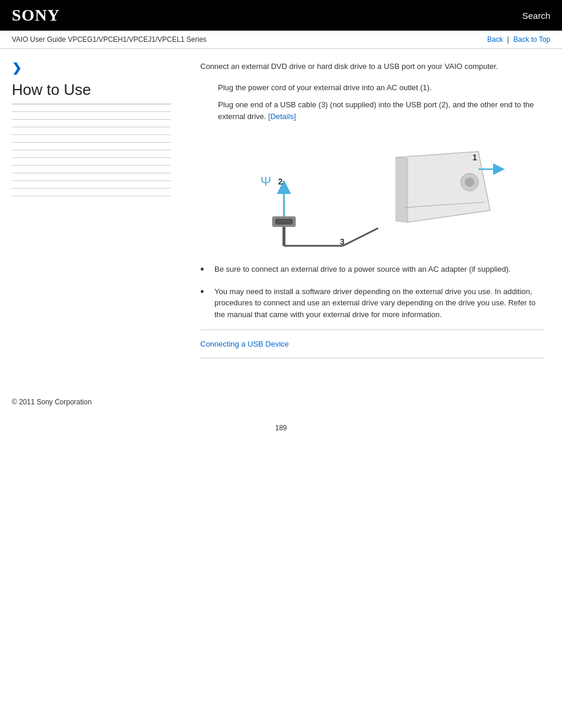 Image resolution: width=562 pixels, height=728 pixels. I want to click on navbar: VAIO User Guide VPCEG1/VPCEH1/VPCEJ1/VPC…, so click(281, 40).